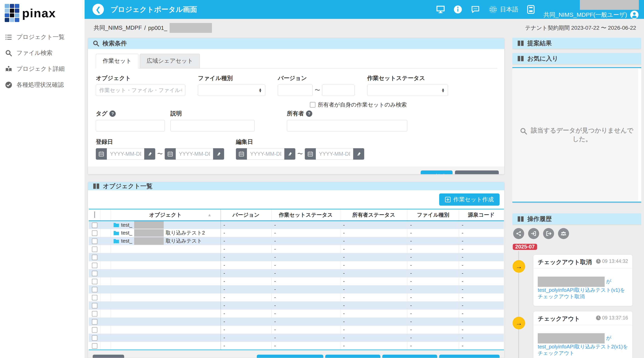 The image size is (644, 358). Describe the element at coordinates (583, 335) in the screenshot. I see `history-card: チェックアウト09 13:37:16 がtest_polyinfoAPI取り込み…` at that location.